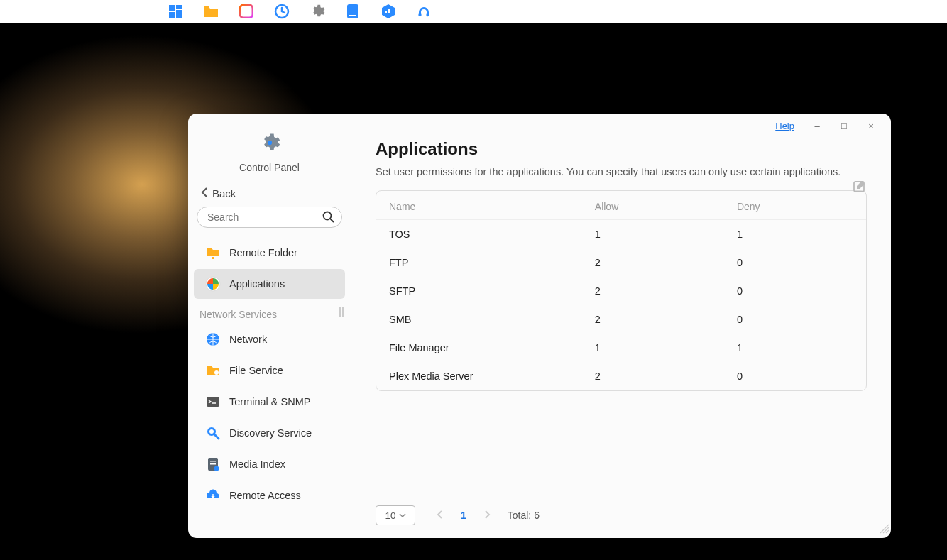 Image resolution: width=947 pixels, height=560 pixels. Describe the element at coordinates (270, 402) in the screenshot. I see `sidebar-item-terminal-snmp: Terminal & SNMP` at that location.